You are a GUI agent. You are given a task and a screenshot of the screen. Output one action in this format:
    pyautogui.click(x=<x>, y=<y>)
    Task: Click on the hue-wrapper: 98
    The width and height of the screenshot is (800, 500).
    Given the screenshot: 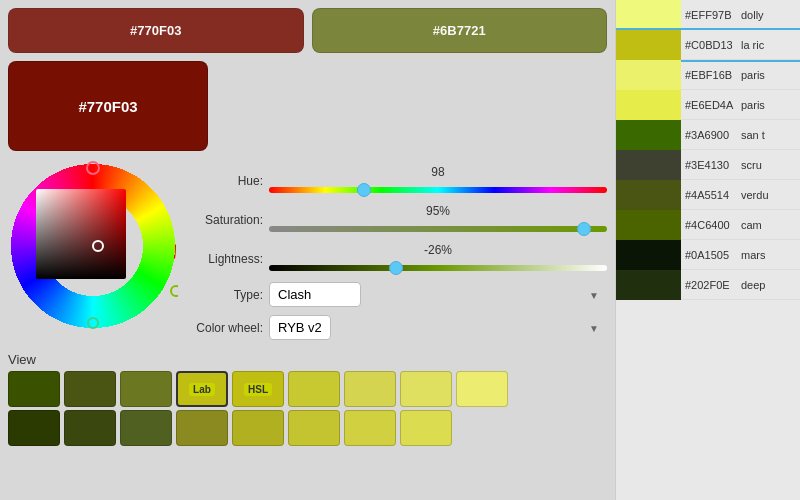 What is the action you would take?
    pyautogui.click(x=438, y=180)
    